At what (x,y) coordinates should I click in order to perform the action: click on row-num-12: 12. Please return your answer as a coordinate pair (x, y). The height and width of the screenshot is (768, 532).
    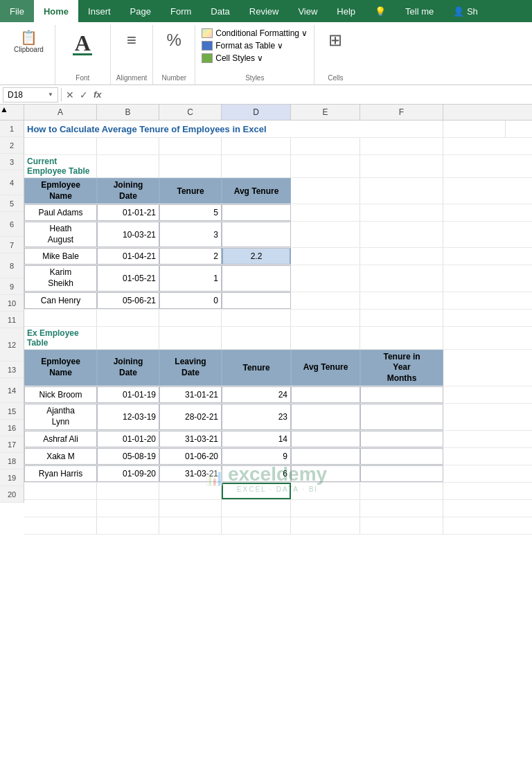
    Looking at the image, I should click on (12, 345).